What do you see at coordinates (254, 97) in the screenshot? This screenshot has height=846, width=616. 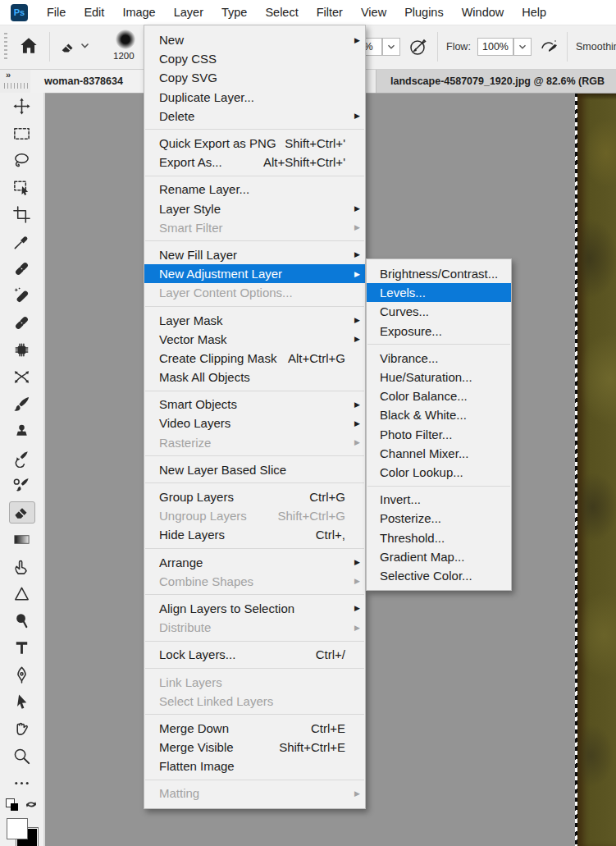 I see `menu-item-duplicate-layer: Duplicate Layer...` at bounding box center [254, 97].